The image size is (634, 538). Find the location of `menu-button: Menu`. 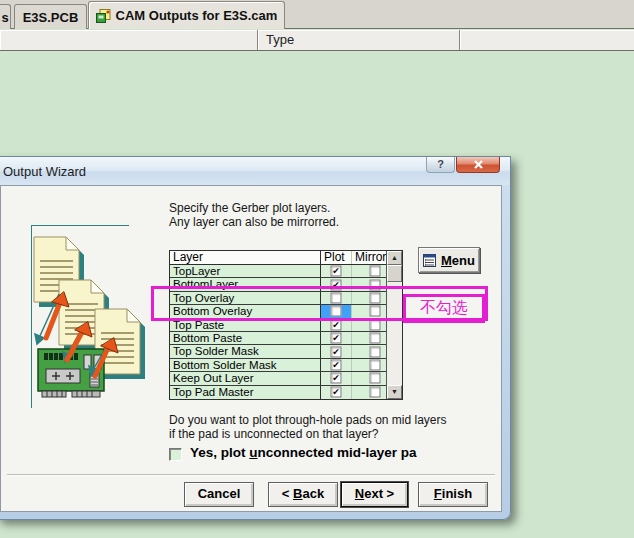

menu-button: Menu is located at coordinates (449, 260).